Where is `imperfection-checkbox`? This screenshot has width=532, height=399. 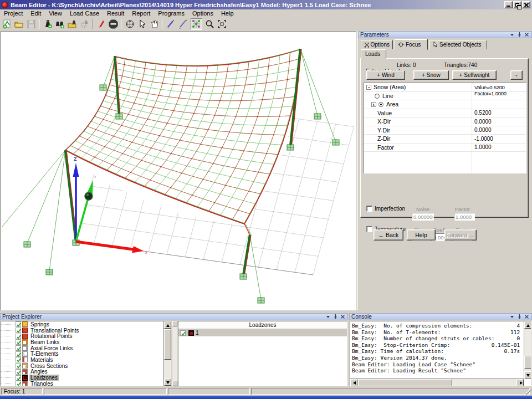
imperfection-checkbox is located at coordinates (369, 208).